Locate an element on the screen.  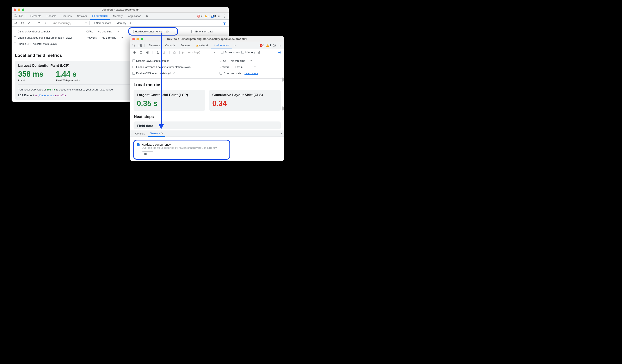
warning-count: 2 is located at coordinates (207, 16).